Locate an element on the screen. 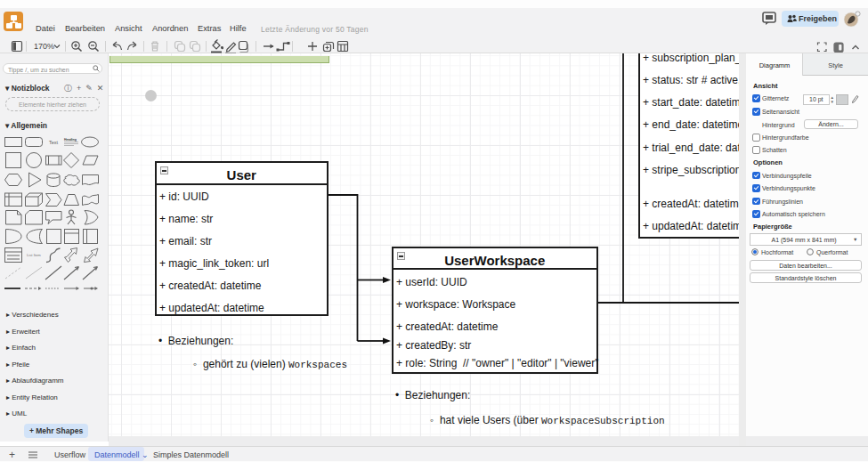 The height and width of the screenshot is (462, 868). svg-text: Text is located at coordinates (53, 142).